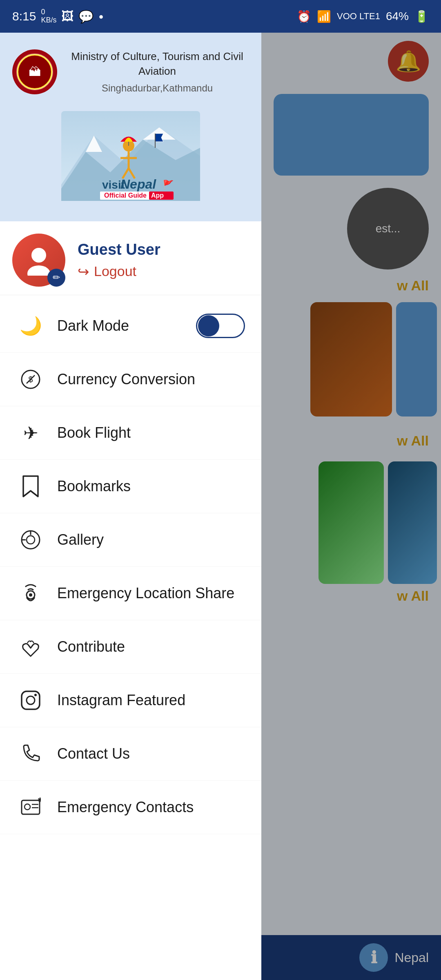 The image size is (441, 980). I want to click on menu-item-bookmarks: Bookmarks, so click(131, 487).